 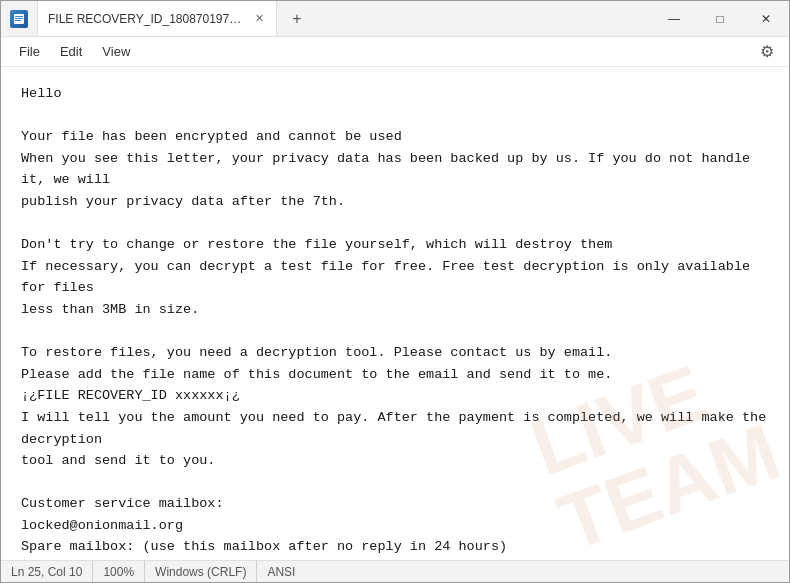 What do you see at coordinates (116, 52) in the screenshot?
I see `view-menu: View` at bounding box center [116, 52].